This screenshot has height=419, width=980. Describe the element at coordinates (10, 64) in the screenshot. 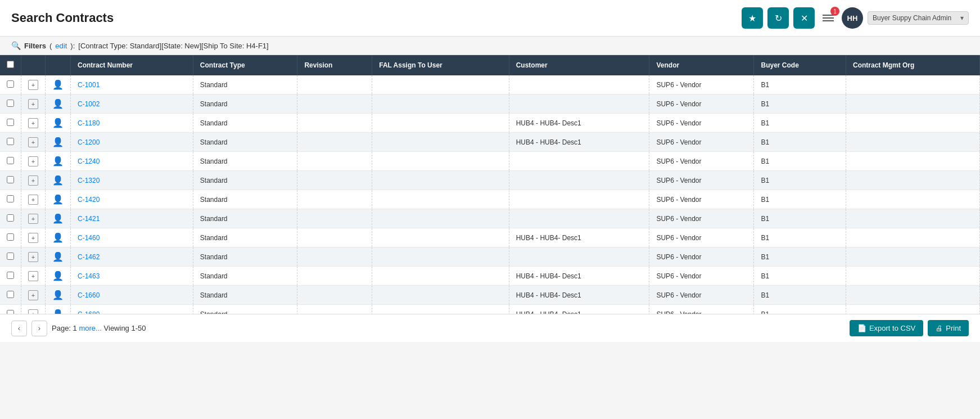

I see `select-all-checkbox` at that location.